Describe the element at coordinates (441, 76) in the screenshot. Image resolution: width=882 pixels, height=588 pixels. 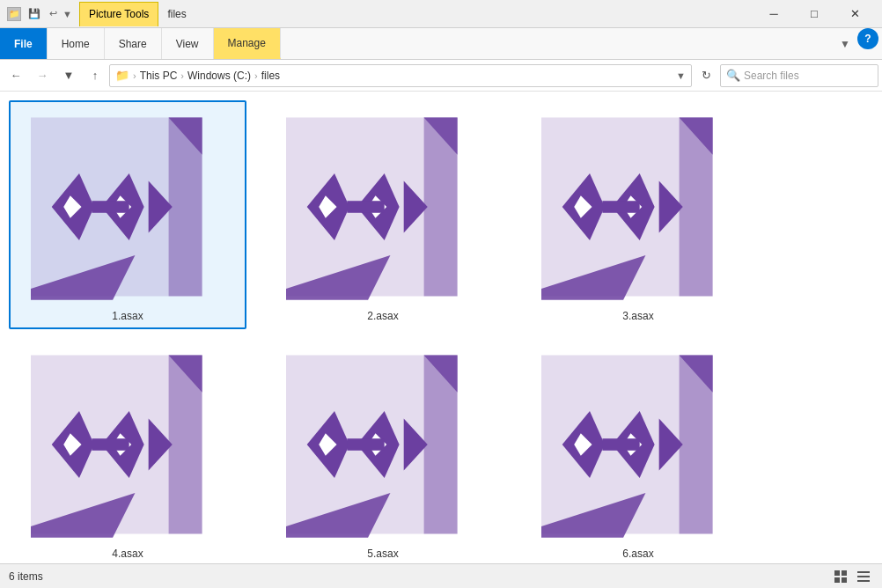
I see `nav-bar: ← → ▼ ↑ 📁 › This PC › Windows (C:) › fil…` at that location.